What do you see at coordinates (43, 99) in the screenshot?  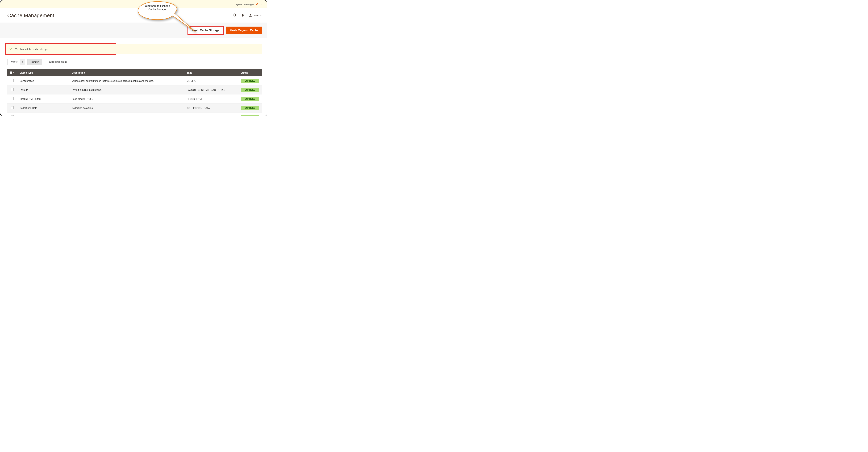 I see `cell-cache-type: Blocks HTML output` at bounding box center [43, 99].